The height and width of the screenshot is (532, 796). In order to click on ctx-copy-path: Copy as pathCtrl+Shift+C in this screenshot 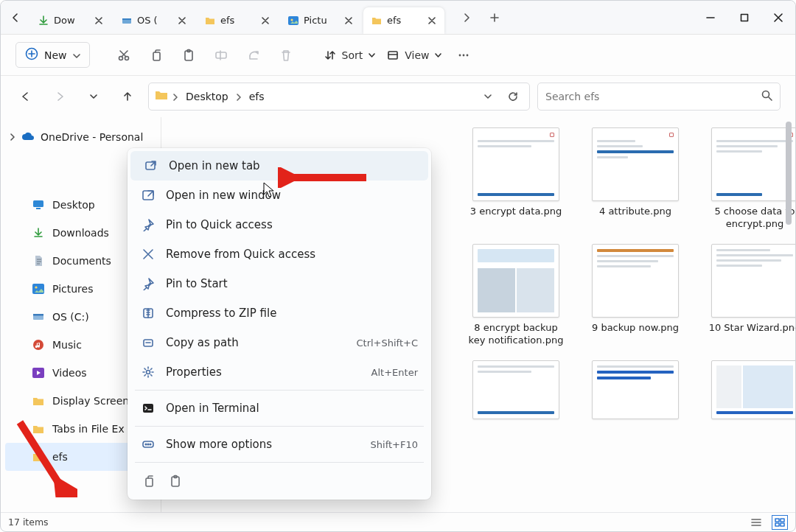, I will do `click(279, 343)`.